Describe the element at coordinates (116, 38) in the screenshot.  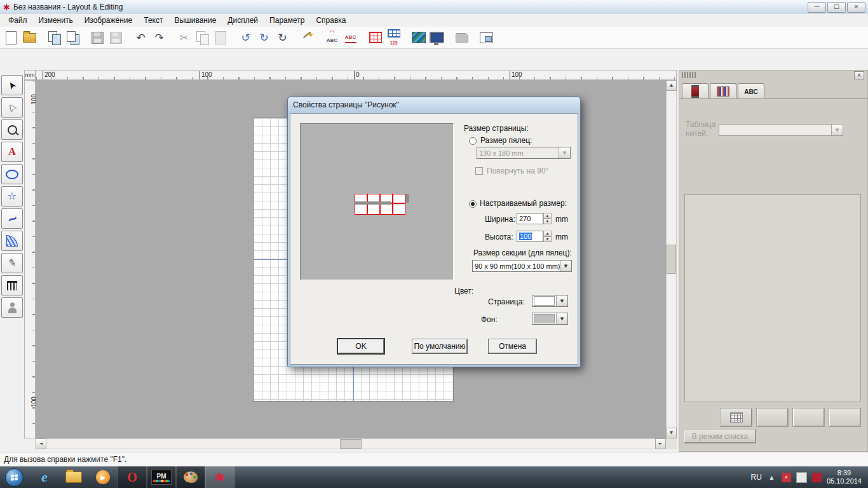
I see `save-as-icon` at that location.